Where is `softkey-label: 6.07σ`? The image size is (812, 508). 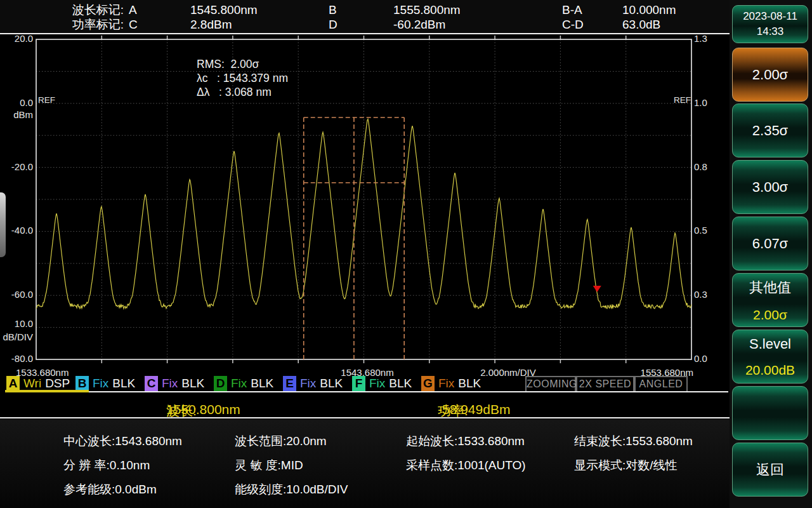
softkey-label: 6.07σ is located at coordinates (770, 244).